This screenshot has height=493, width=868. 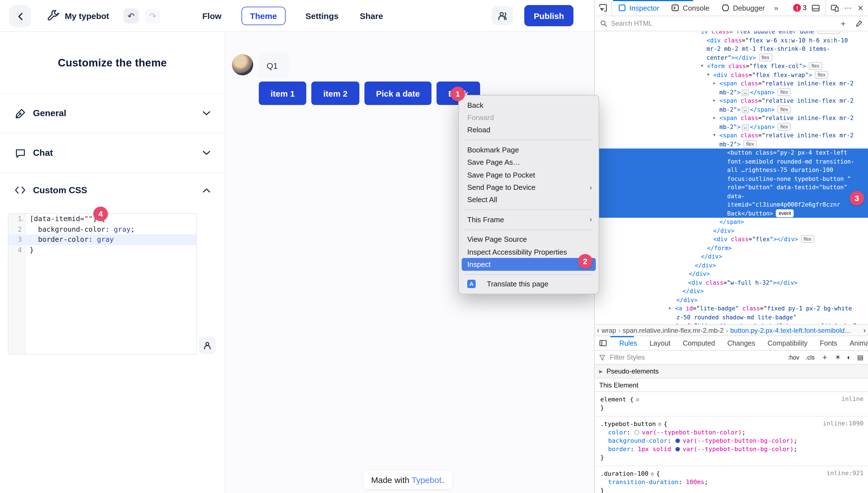 I want to click on menu-item-save-page-as: Save Page As…, so click(x=529, y=163).